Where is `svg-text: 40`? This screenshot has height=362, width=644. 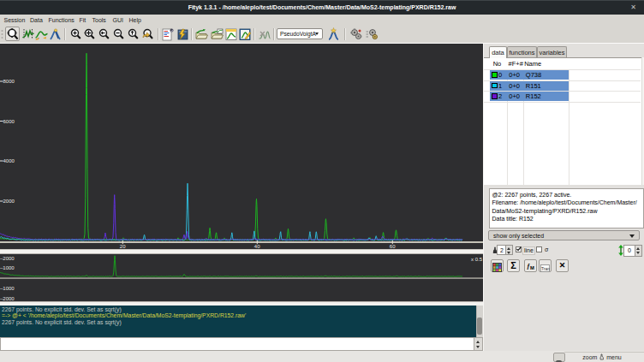
svg-text: 40 is located at coordinates (257, 246).